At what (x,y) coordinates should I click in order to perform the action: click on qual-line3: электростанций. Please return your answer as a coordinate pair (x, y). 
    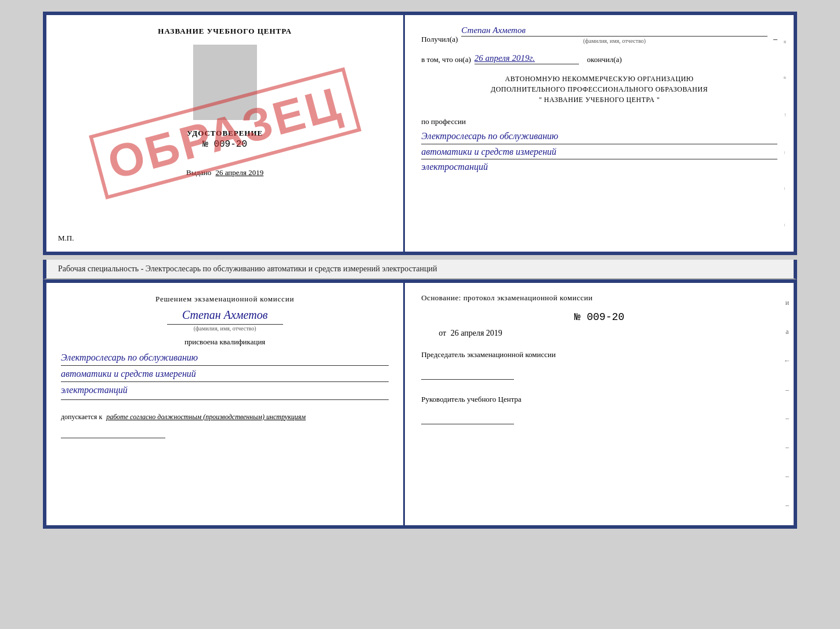
    Looking at the image, I should click on (225, 391).